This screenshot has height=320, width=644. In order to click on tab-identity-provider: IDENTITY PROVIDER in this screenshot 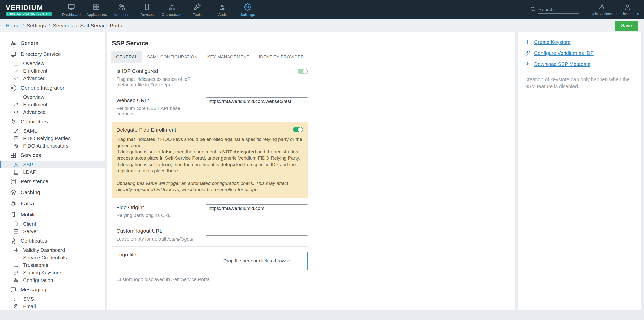, I will do `click(282, 57)`.